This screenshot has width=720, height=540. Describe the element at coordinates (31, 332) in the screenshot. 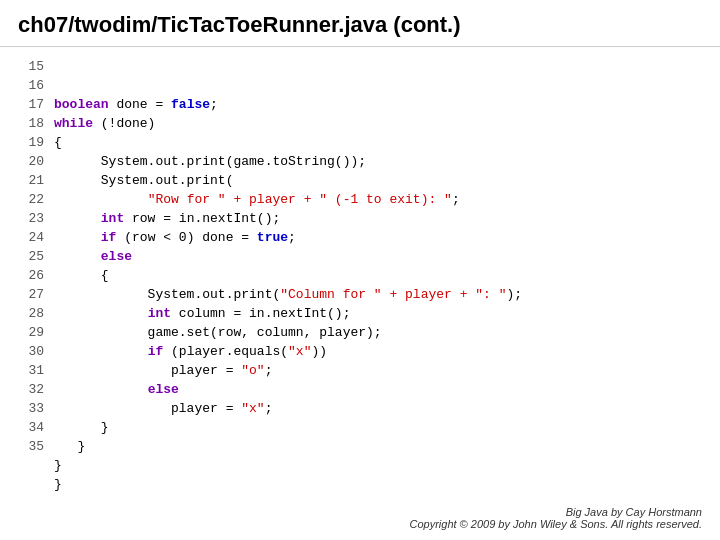

I see `line-number: 29` at that location.